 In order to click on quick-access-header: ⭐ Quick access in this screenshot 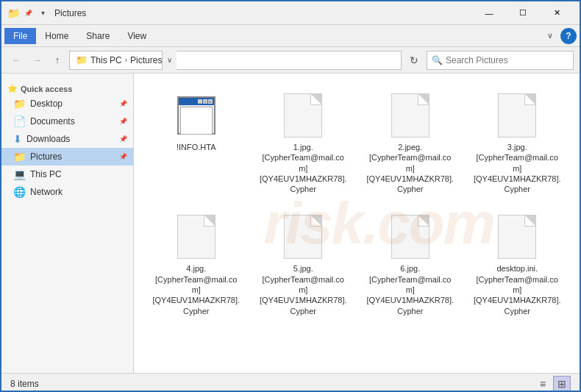, I will do `click(68, 87)`.